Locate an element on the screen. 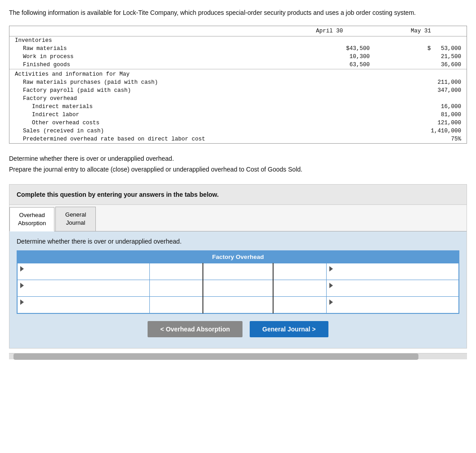  t-account-table is located at coordinates (238, 288).